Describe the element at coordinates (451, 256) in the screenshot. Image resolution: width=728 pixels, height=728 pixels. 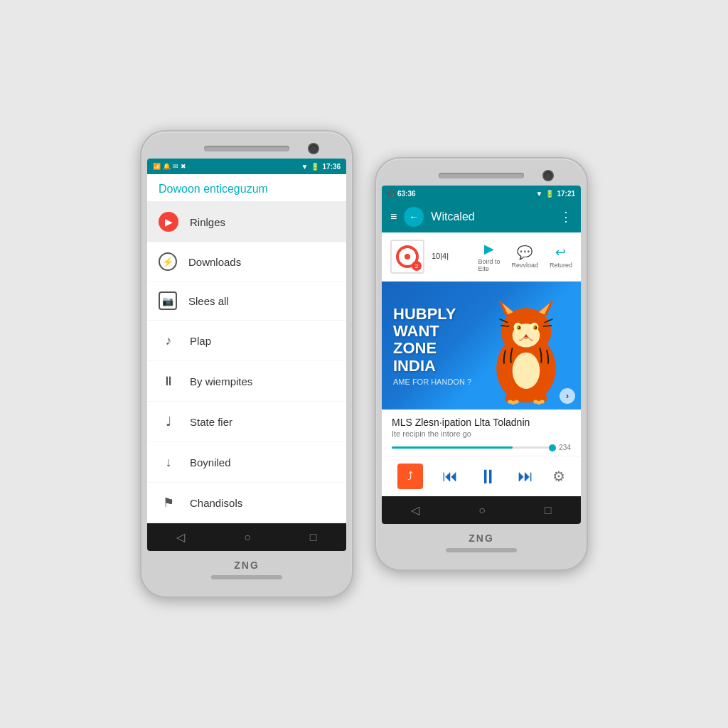
I see `info-title: 10|4|` at that location.